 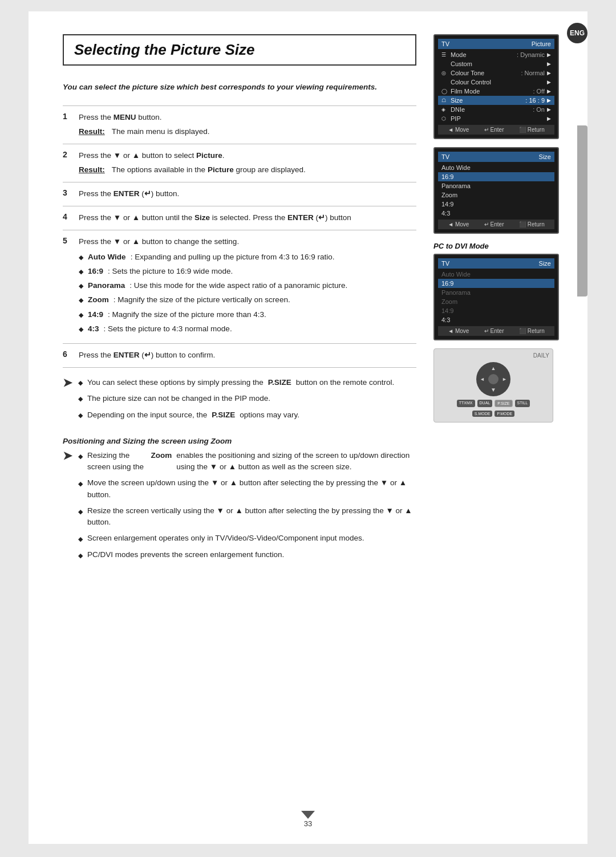 What do you see at coordinates (532, 130) in the screenshot?
I see `nav-return-1: ⬛ Return` at bounding box center [532, 130].